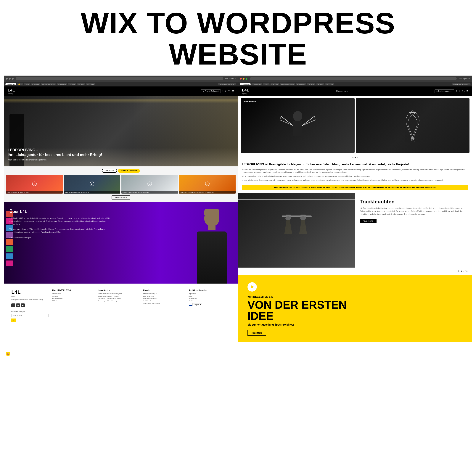 This screenshot has width=476, height=476. What do you see at coordinates (73, 296) in the screenshot?
I see `footer-link: Projekte` at bounding box center [73, 296].